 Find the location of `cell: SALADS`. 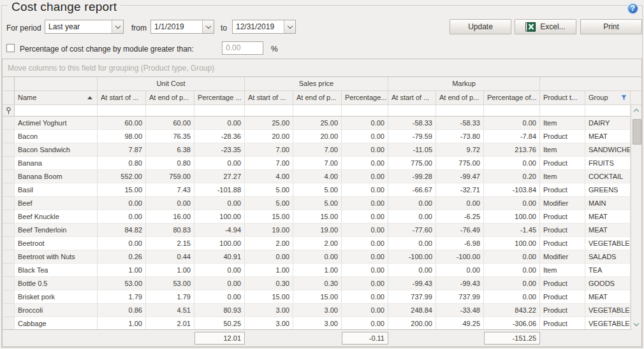

cell: SALADS is located at coordinates (608, 257).